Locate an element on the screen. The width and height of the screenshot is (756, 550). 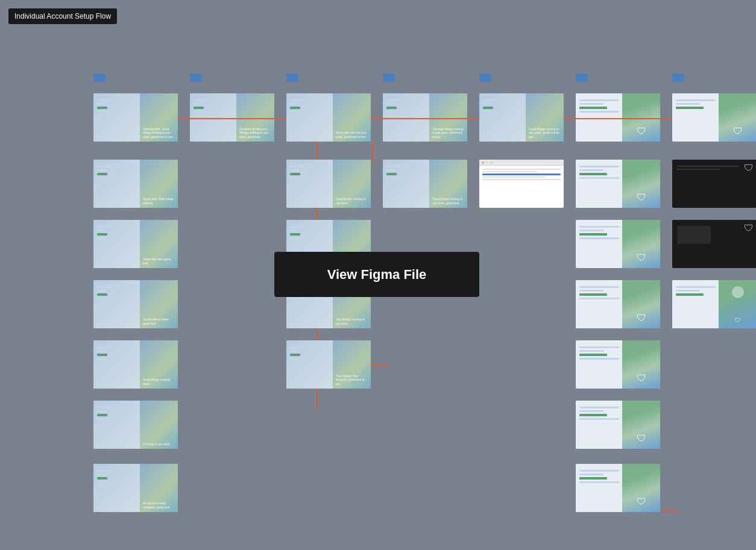
card-r3-3: 🛡 is located at coordinates (618, 244).